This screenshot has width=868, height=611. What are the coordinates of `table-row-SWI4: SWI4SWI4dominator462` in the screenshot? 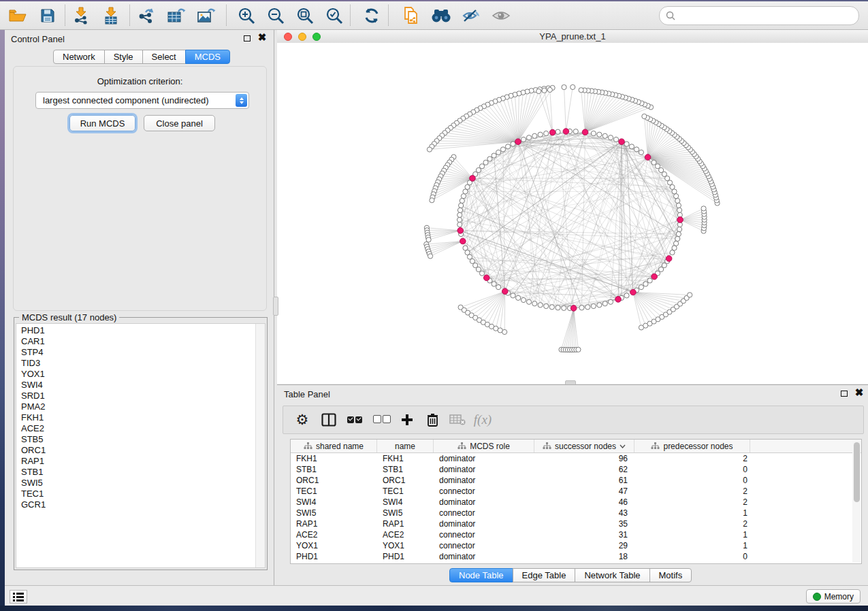 It's located at (576, 502).